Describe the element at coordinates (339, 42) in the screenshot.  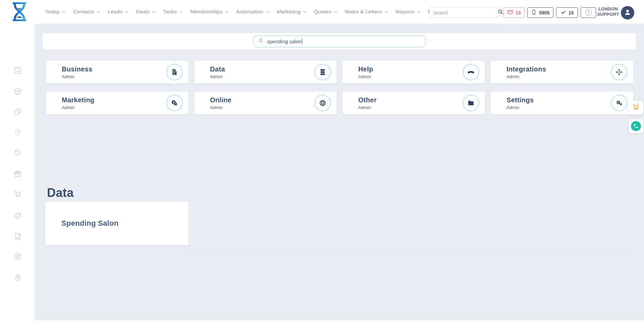
I see `module-search-input: spending salon` at that location.